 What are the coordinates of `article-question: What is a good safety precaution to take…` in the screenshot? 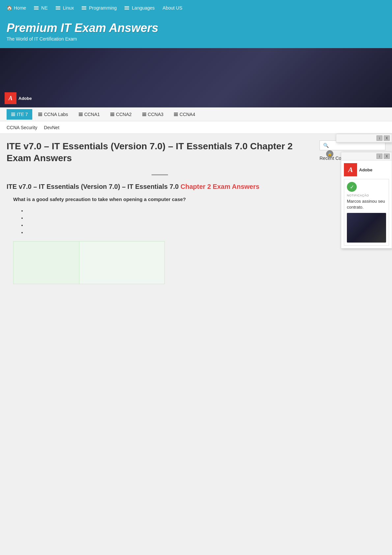 It's located at (163, 200).